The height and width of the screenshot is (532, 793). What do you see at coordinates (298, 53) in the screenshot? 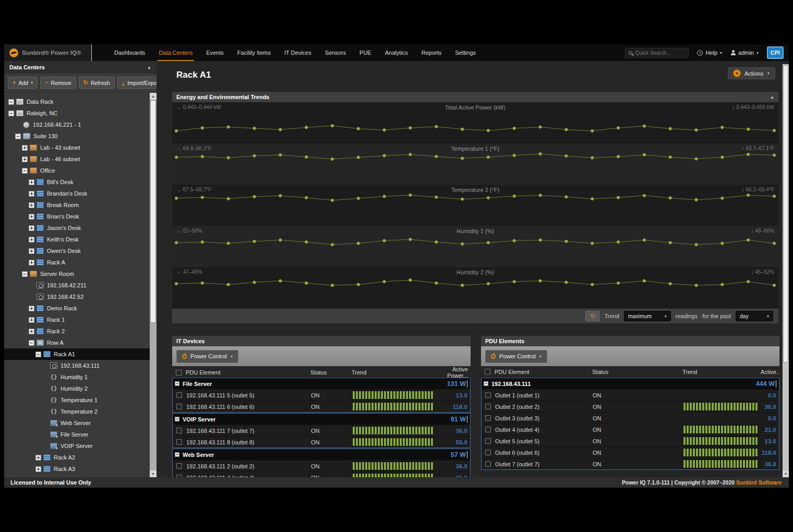
I see `nav-it-devices: IT Devices` at bounding box center [298, 53].